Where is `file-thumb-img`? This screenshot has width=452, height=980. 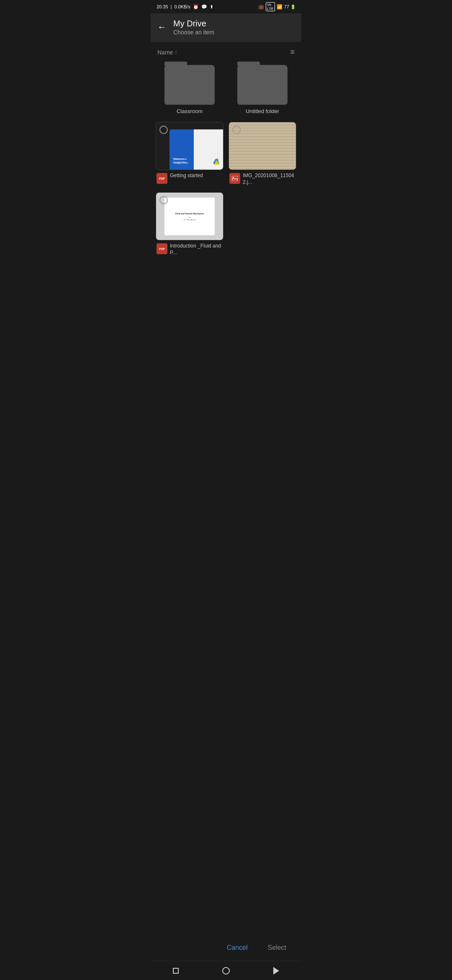
file-thumb-img is located at coordinates (262, 146).